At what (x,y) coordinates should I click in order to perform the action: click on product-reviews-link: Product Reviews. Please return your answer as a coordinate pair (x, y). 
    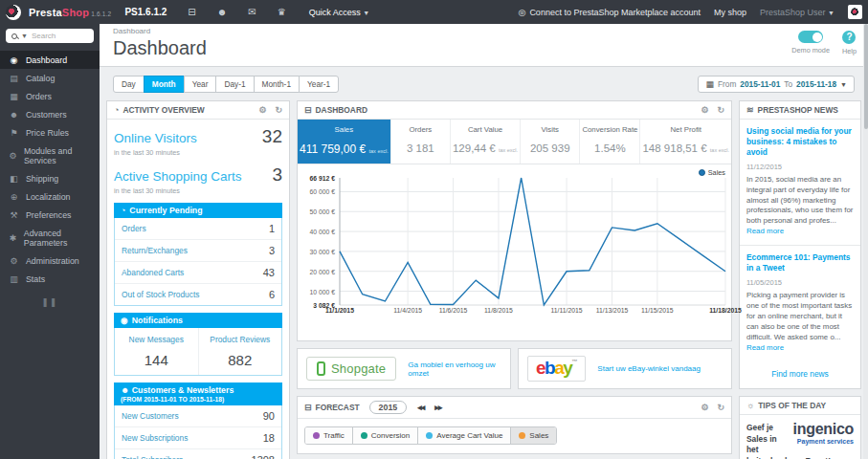
    Looking at the image, I should click on (239, 339).